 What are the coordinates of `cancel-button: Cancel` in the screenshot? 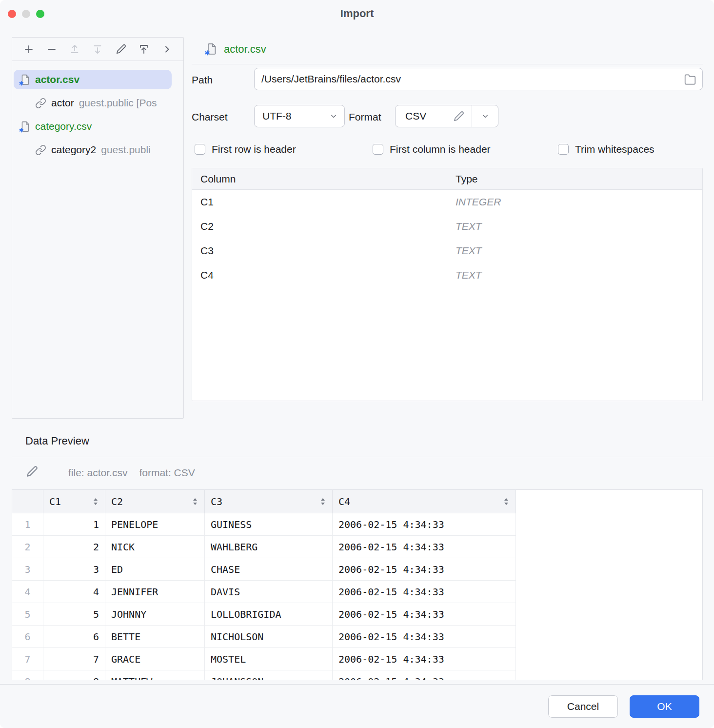 It's located at (583, 707).